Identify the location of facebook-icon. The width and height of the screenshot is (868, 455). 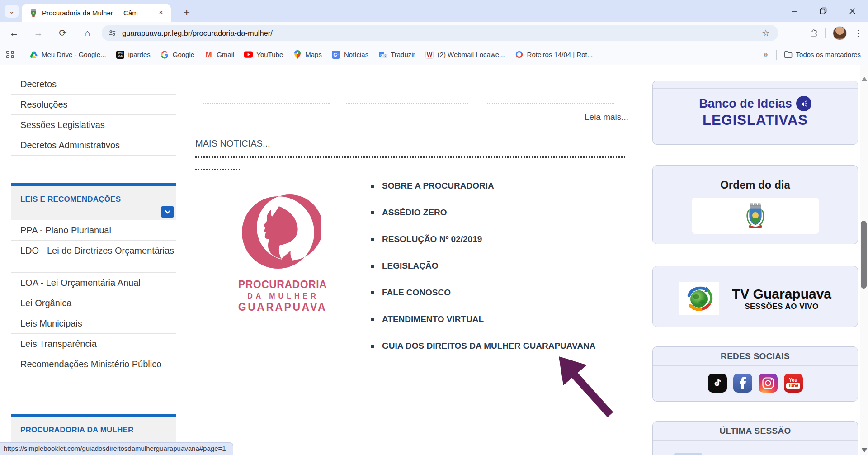
(743, 383).